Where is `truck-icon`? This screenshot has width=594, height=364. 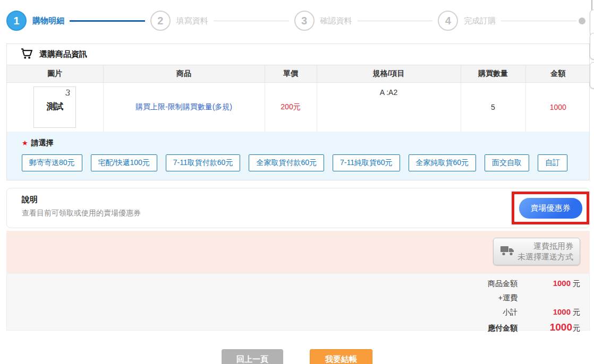 truck-icon is located at coordinates (507, 252).